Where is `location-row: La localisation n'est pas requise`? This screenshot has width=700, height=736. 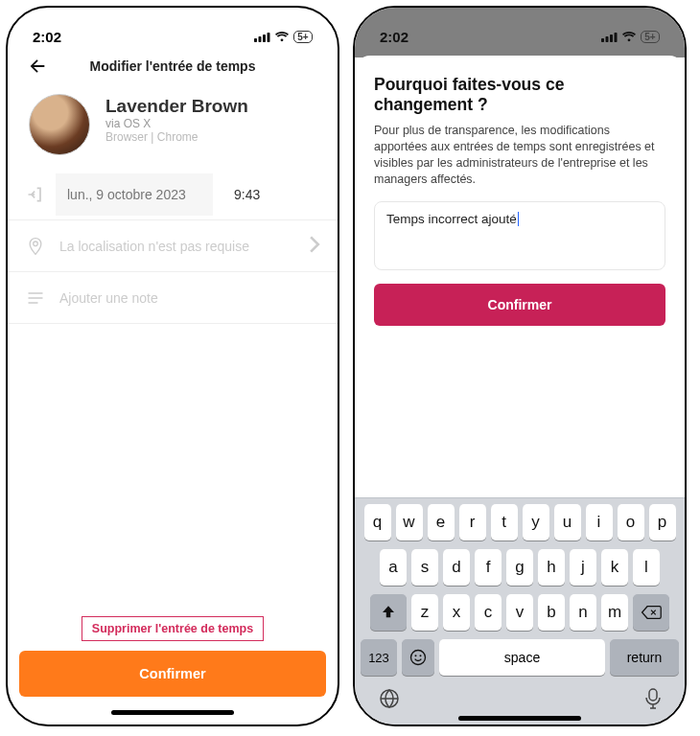
location-row: La localisation n'est pas requise is located at coordinates (173, 246).